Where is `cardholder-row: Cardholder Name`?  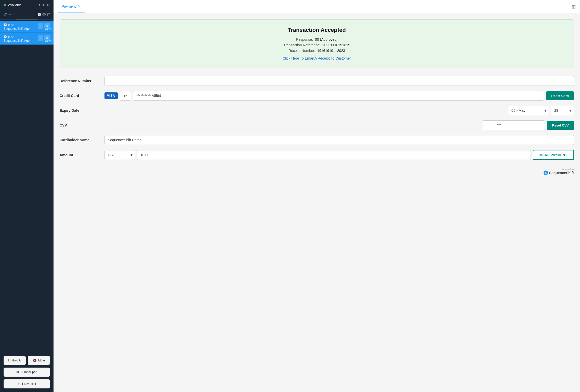
cardholder-row: Cardholder Name is located at coordinates (317, 140).